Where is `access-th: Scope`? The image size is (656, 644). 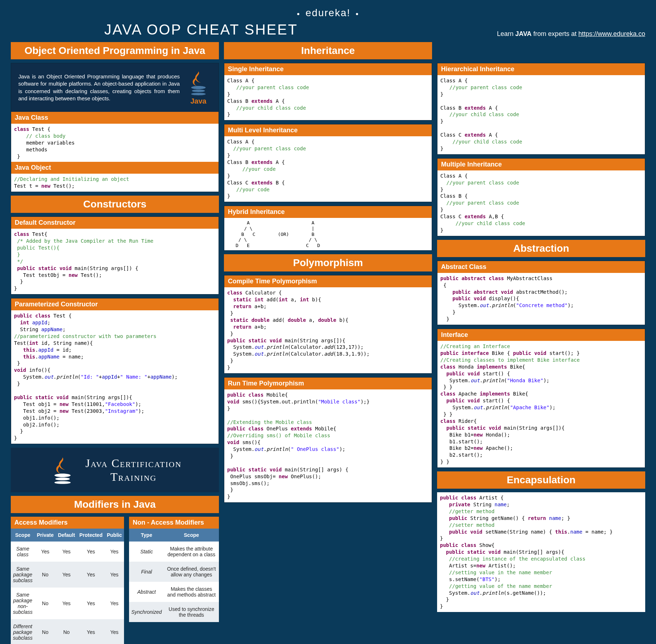 access-th: Scope is located at coordinates (23, 535).